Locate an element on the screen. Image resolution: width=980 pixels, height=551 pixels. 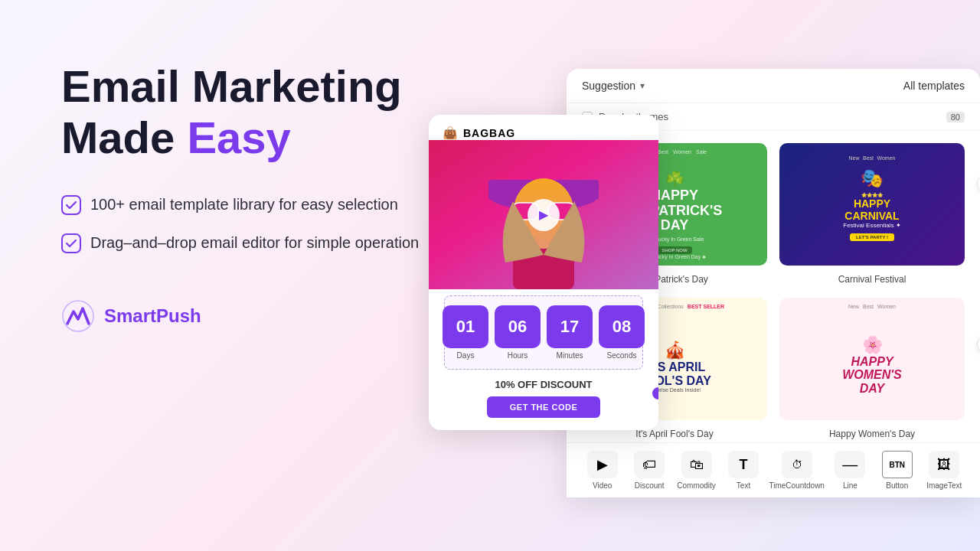
icon-video: ▶ Video is located at coordinates (603, 470).